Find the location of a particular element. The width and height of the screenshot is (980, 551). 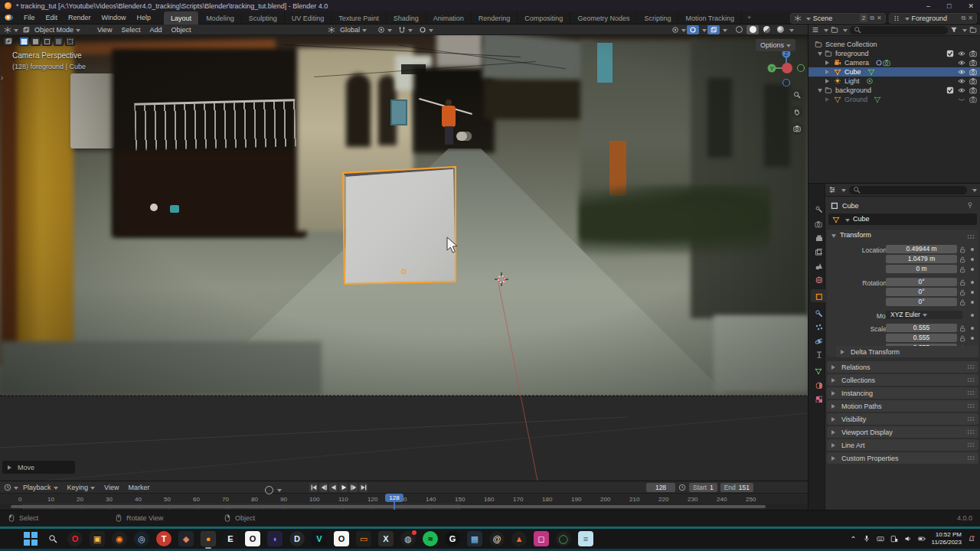

minimize-button: – is located at coordinates (928, 6).